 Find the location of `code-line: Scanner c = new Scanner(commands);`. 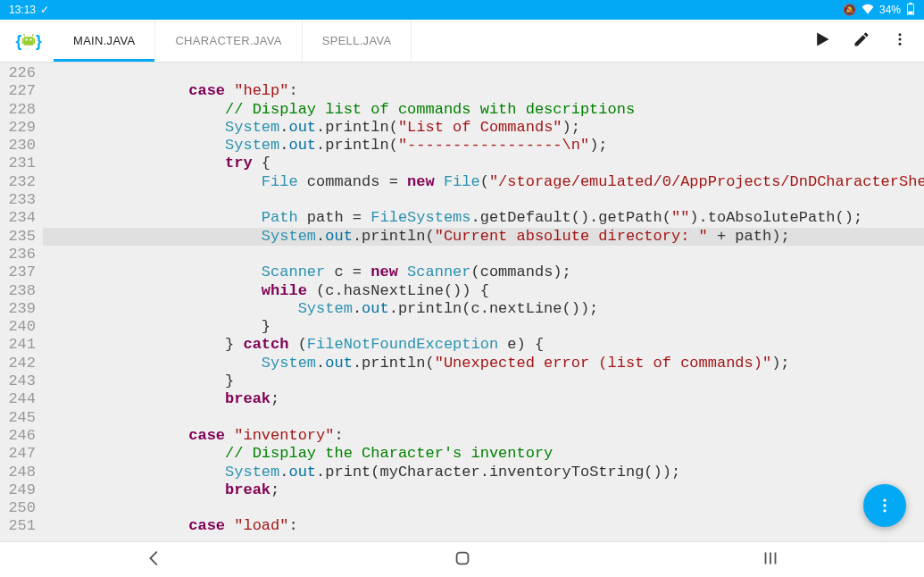

code-line: Scanner c = new Scanner(commands); is located at coordinates (484, 272).